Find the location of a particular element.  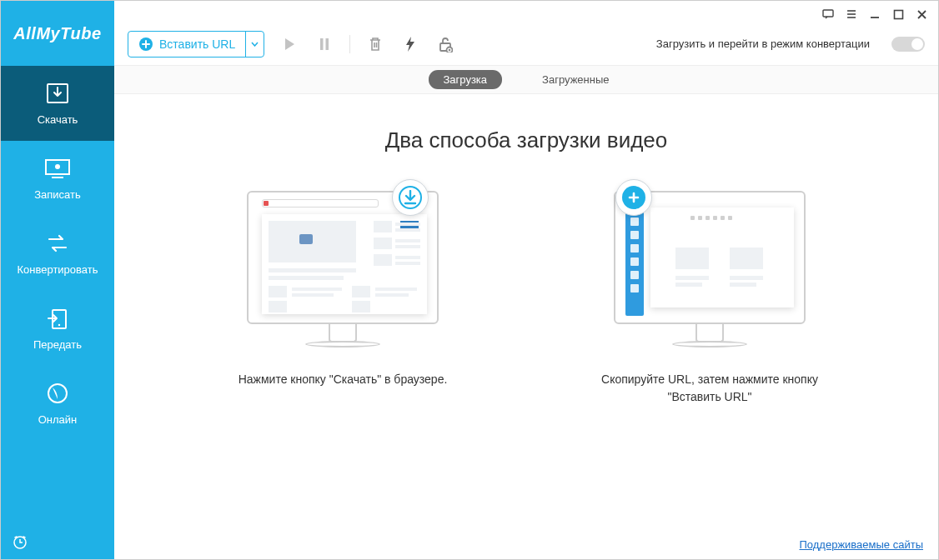

sidebar-item-label: Передать is located at coordinates (58, 345).